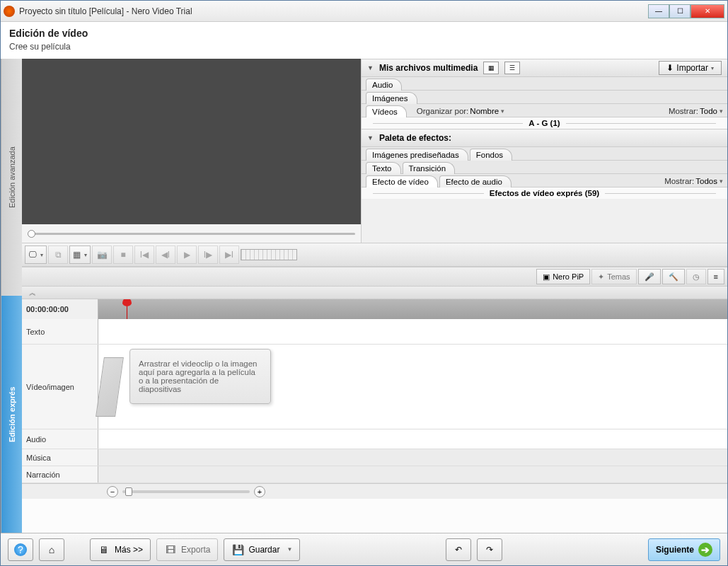 Image resolution: width=728 pixels, height=566 pixels. Describe the element at coordinates (383, 168) in the screenshot. I see `tab-text-fx: Texto` at that location.